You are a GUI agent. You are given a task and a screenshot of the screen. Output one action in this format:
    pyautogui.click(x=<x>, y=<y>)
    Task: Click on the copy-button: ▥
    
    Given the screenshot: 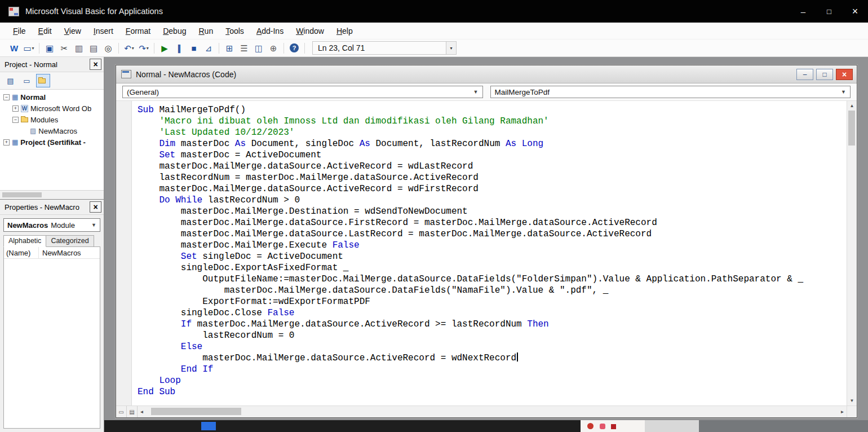 What is the action you would take?
    pyautogui.click(x=79, y=49)
    